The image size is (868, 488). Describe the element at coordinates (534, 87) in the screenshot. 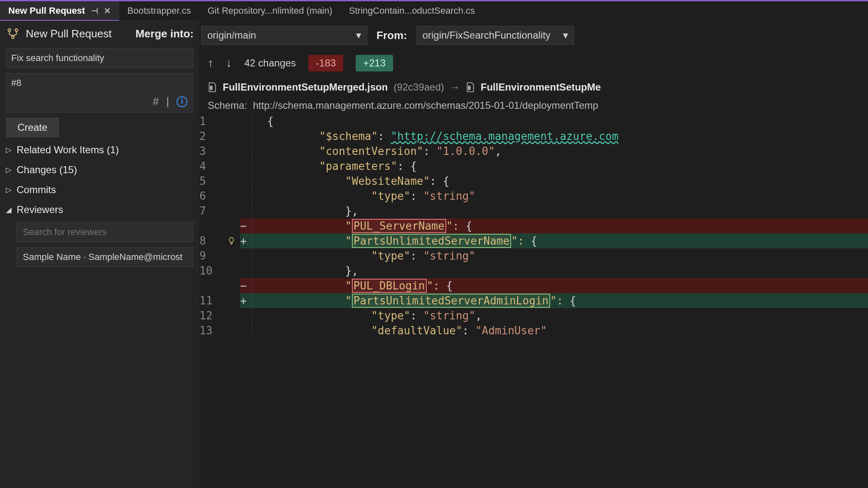

I see `file-header: {} FullEnvironmentSetupMerged.json (92c3…` at that location.